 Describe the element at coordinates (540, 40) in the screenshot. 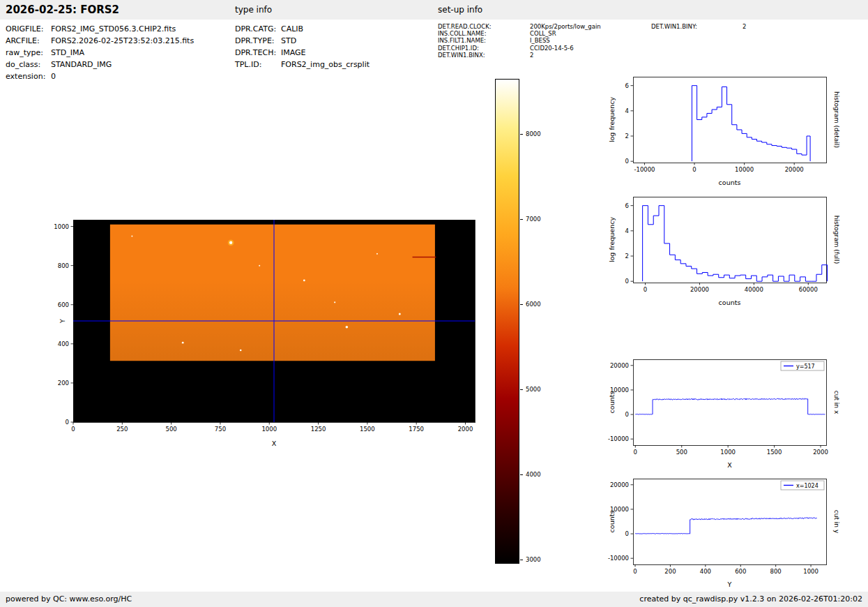

I see `meta-value: I_BESS` at that location.